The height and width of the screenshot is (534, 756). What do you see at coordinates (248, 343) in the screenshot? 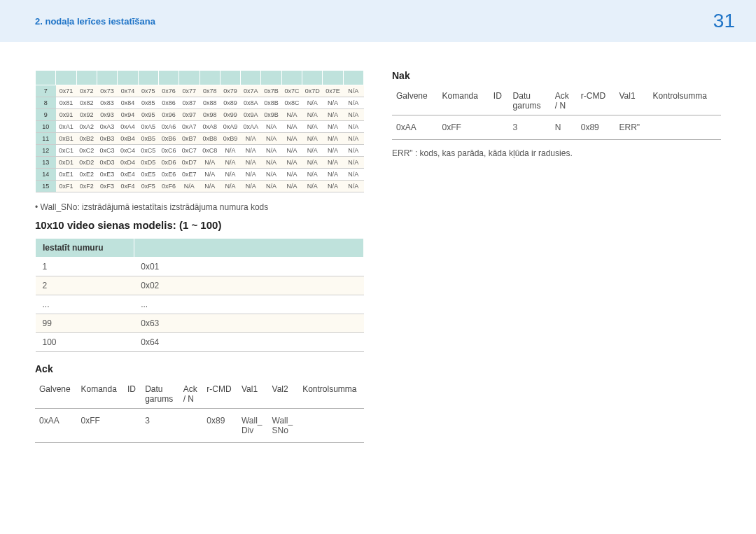
I see `set-code-cell: 0x64` at bounding box center [248, 343].